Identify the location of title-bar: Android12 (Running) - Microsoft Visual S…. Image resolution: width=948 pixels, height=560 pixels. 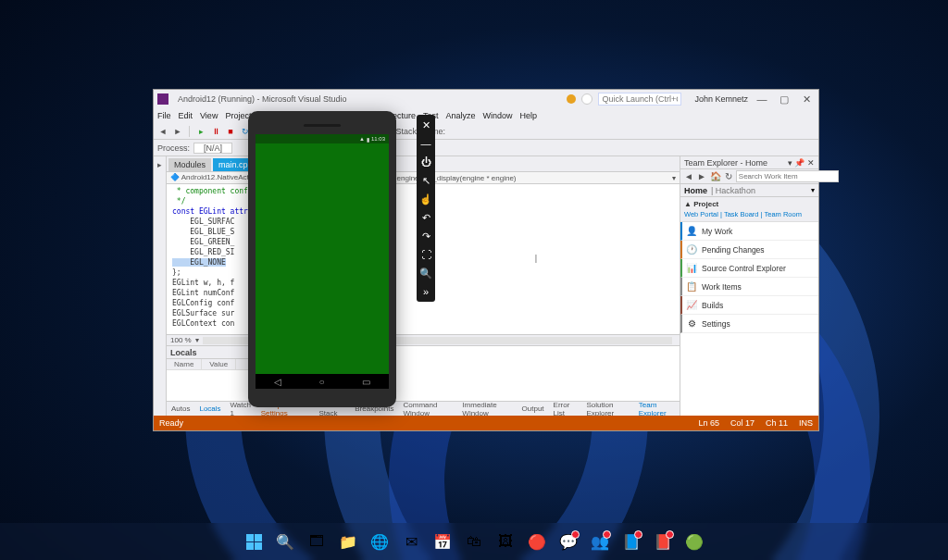
(486, 99).